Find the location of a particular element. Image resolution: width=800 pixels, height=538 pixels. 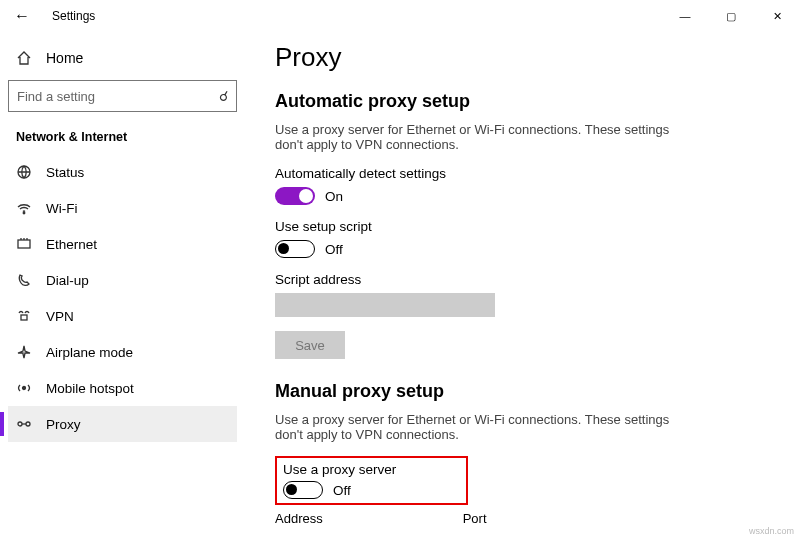

hotspot-icon is located at coordinates (24, 388).